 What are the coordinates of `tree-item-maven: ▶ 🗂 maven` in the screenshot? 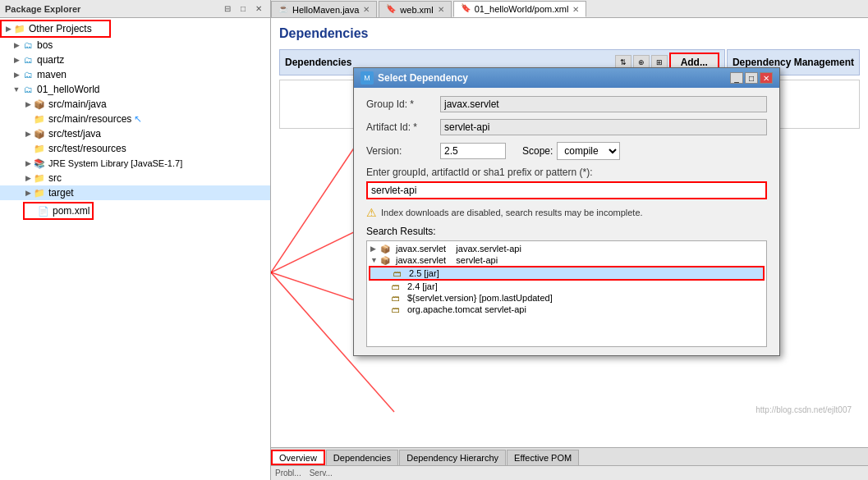 It's located at (135, 75).